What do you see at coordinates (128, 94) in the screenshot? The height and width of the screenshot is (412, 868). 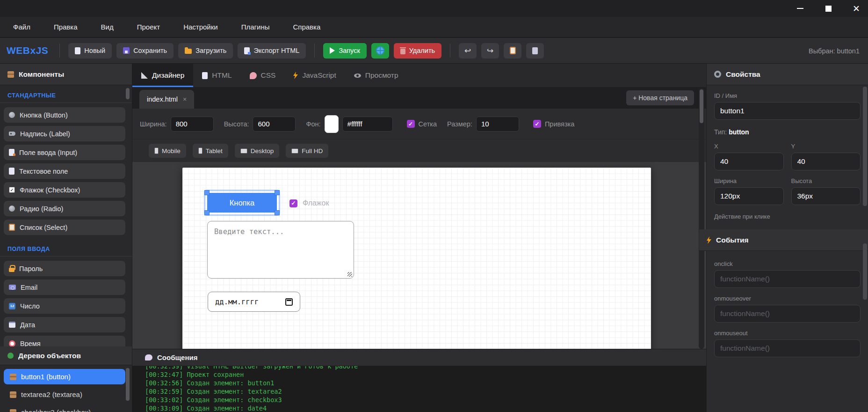 I see `components-scrollbar` at bounding box center [128, 94].